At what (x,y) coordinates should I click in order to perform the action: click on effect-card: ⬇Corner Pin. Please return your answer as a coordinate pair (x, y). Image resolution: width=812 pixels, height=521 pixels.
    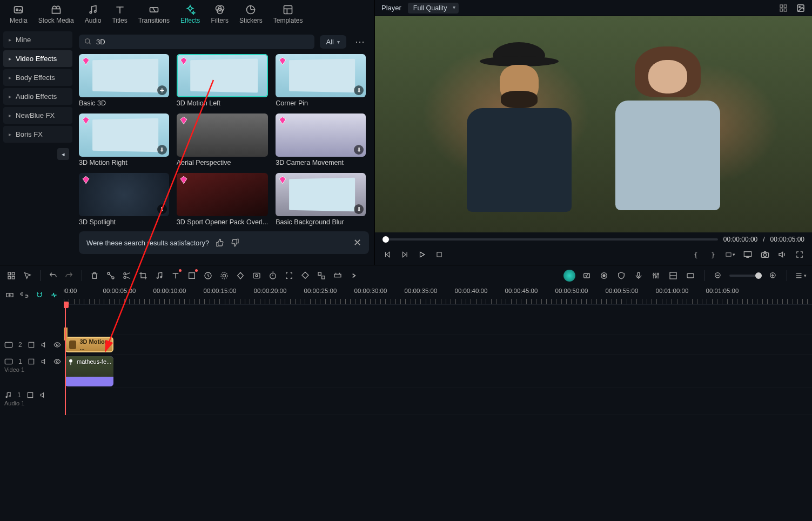
    Looking at the image, I should click on (321, 81).